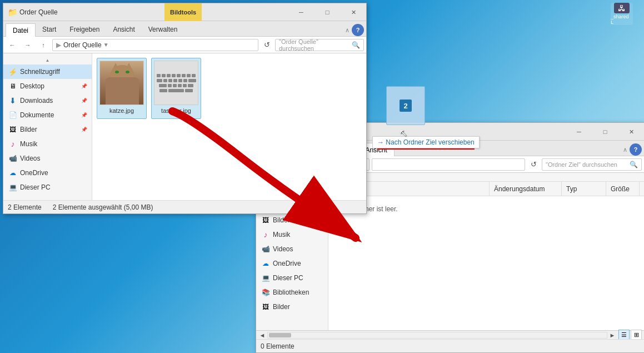  Describe the element at coordinates (605, 131) in the screenshot. I see `title-bar-controls-2: ─ □ ✕` at that location.